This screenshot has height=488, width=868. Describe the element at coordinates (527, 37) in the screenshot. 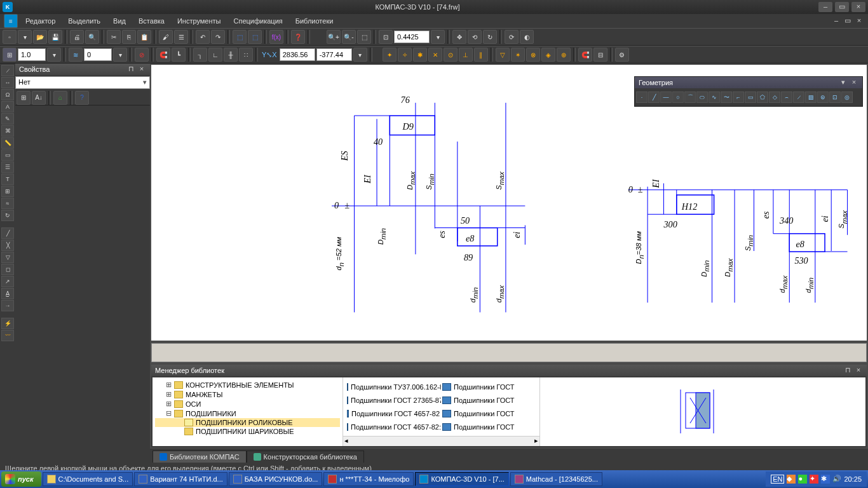

I see `shade-button: ◐` at that location.